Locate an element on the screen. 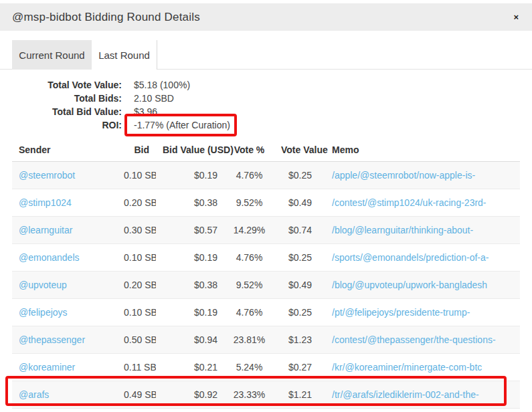 Image resolution: width=532 pixels, height=412 pixels. tab-label: Last Round is located at coordinates (124, 55).